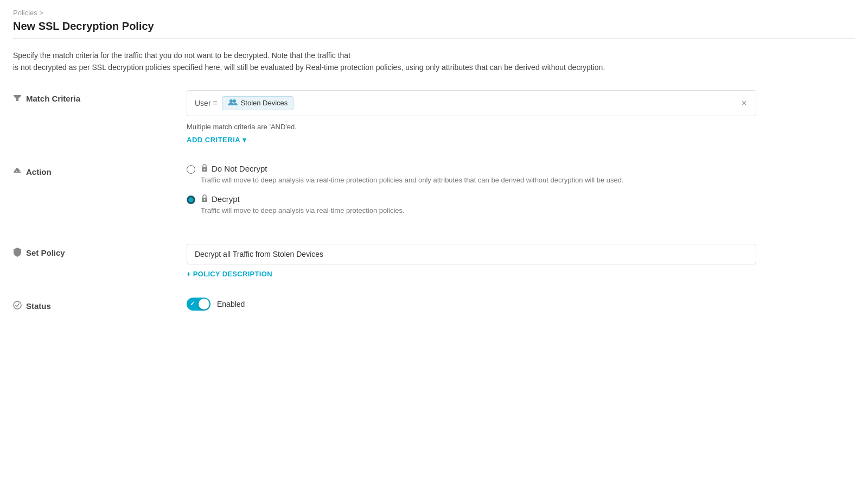 The width and height of the screenshot is (868, 480). Describe the element at coordinates (217, 140) in the screenshot. I see `add-criteria-button: ADD CRITERIA ▾` at that location.